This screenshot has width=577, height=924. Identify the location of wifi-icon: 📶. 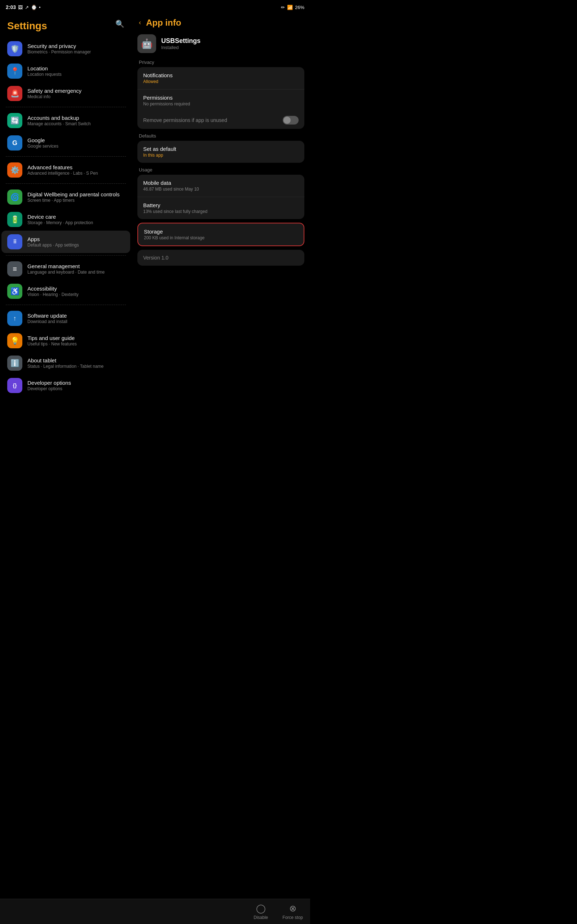
(290, 7).